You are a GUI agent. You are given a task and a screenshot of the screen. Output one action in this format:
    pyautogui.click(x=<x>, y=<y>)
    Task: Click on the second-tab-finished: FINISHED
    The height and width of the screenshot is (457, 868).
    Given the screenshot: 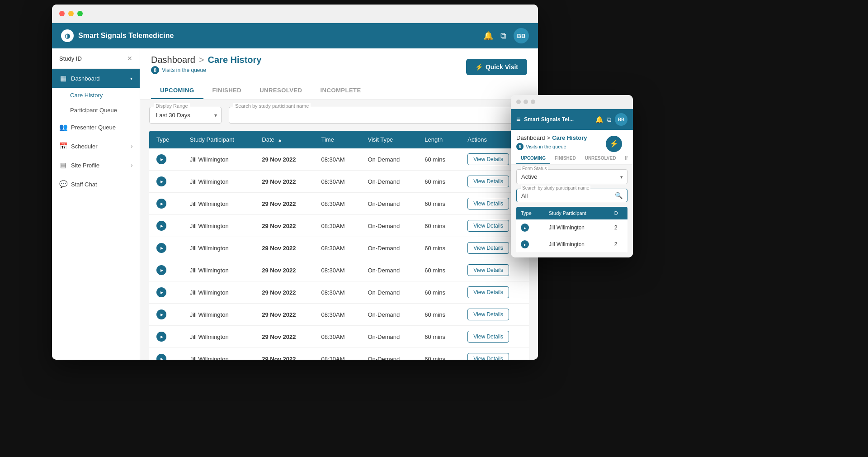 What is the action you would take?
    pyautogui.click(x=565, y=158)
    